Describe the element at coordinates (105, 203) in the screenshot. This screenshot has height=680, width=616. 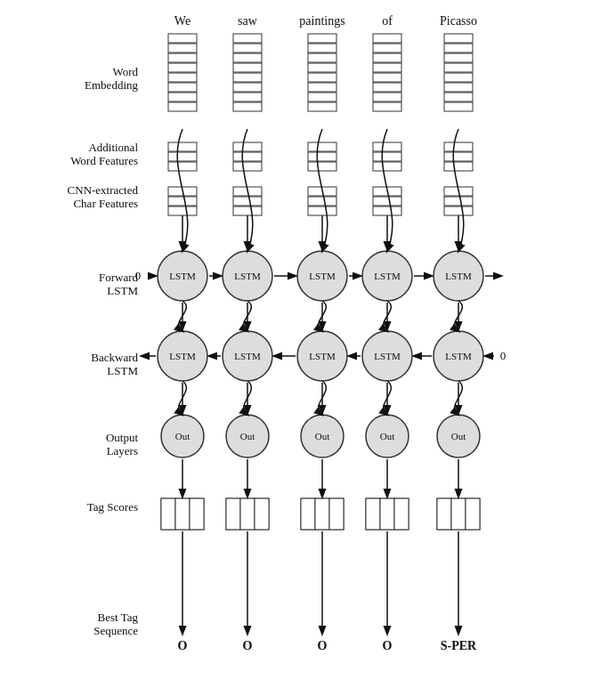
I see `svg-text: Char Features` at that location.